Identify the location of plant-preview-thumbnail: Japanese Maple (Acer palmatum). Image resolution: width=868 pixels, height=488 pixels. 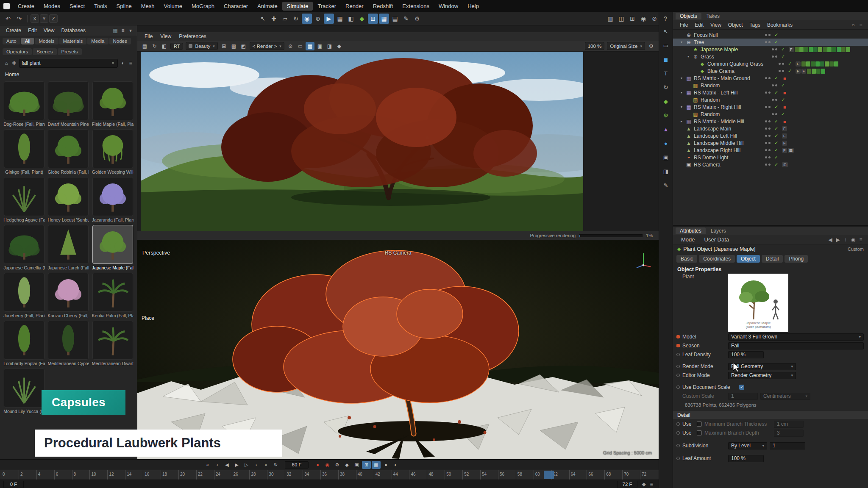
(758, 303).